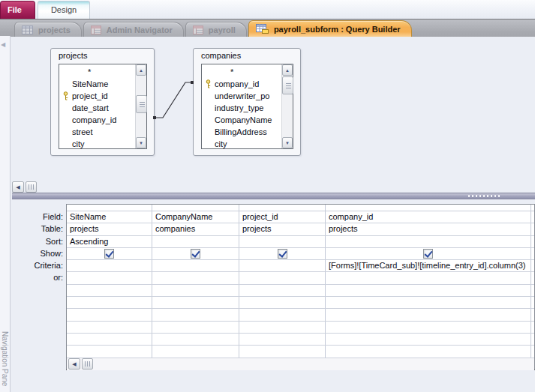  I want to click on design-tab: Design, so click(64, 10).